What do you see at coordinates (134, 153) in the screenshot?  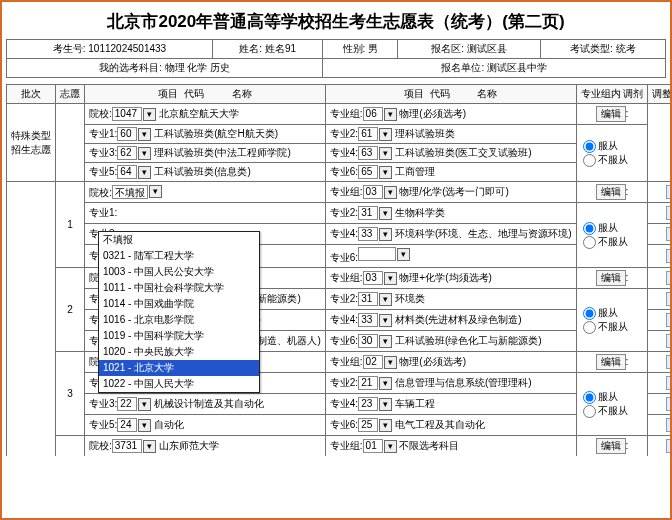 I see `major-input: 62▾` at bounding box center [134, 153].